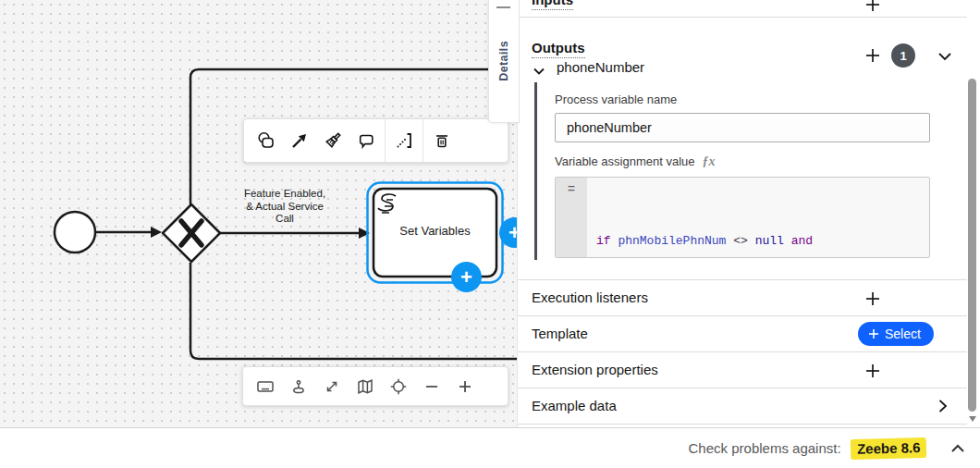 This screenshot has width=980, height=468. What do you see at coordinates (742, 36) in the screenshot?
I see `section-outputs: Outputs 1` at bounding box center [742, 36].